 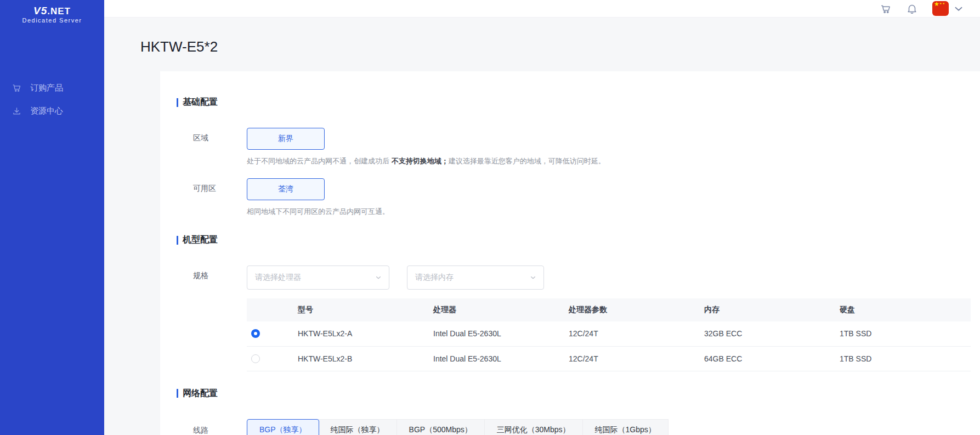 What do you see at coordinates (632, 310) in the screenshot?
I see `column-header-cpu-params: 处理器参数` at bounding box center [632, 310].